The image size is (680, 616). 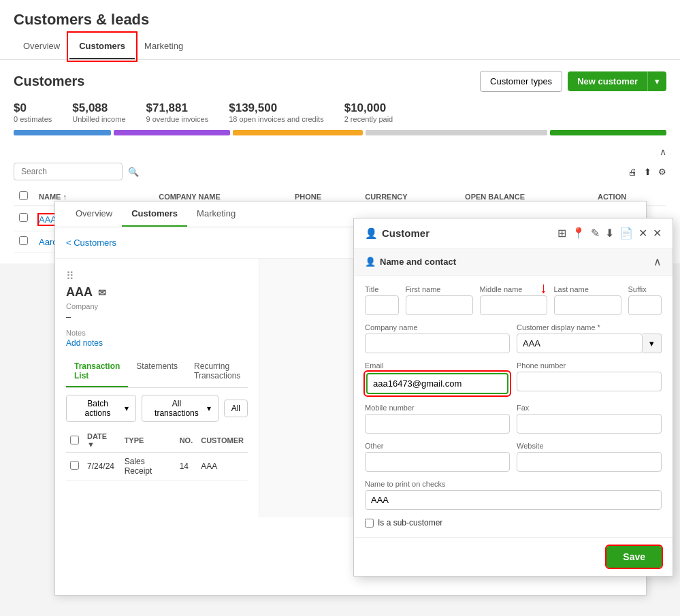 I want to click on customer-name-aaa: AAA, so click(x=48, y=219).